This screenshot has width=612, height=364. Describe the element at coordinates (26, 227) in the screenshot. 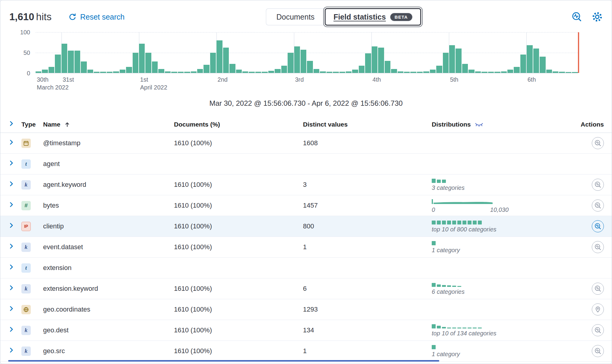

I see `ip-type-icon: IP` at that location.